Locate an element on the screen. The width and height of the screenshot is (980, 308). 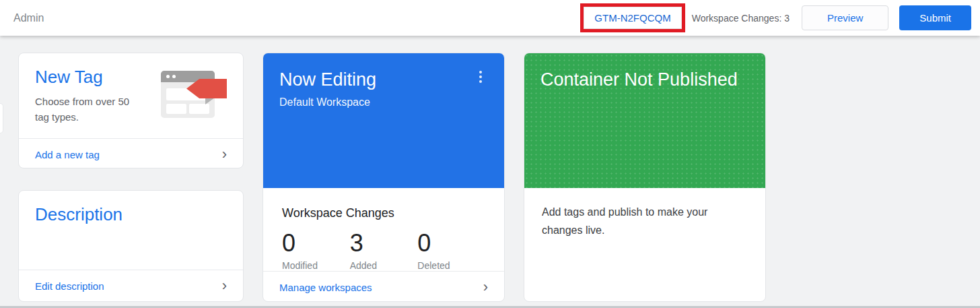
stat-deleted-value: 0 is located at coordinates (451, 243).